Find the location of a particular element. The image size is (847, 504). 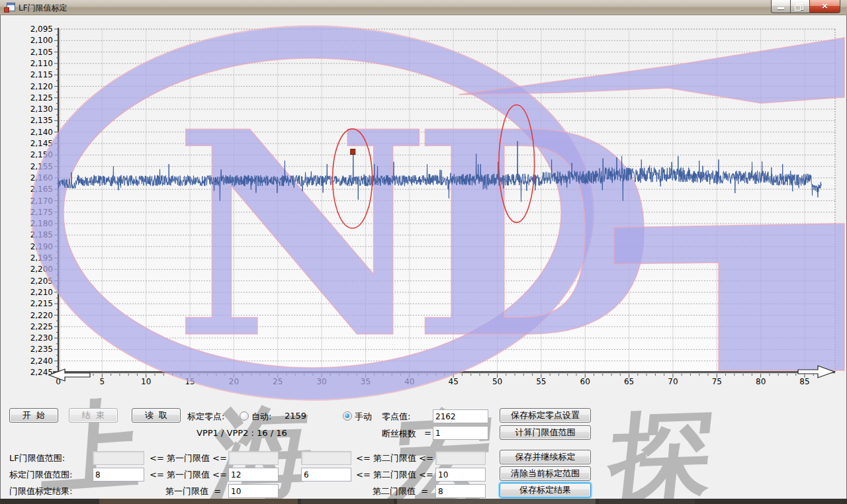

manual-label: 手动 is located at coordinates (363, 417).